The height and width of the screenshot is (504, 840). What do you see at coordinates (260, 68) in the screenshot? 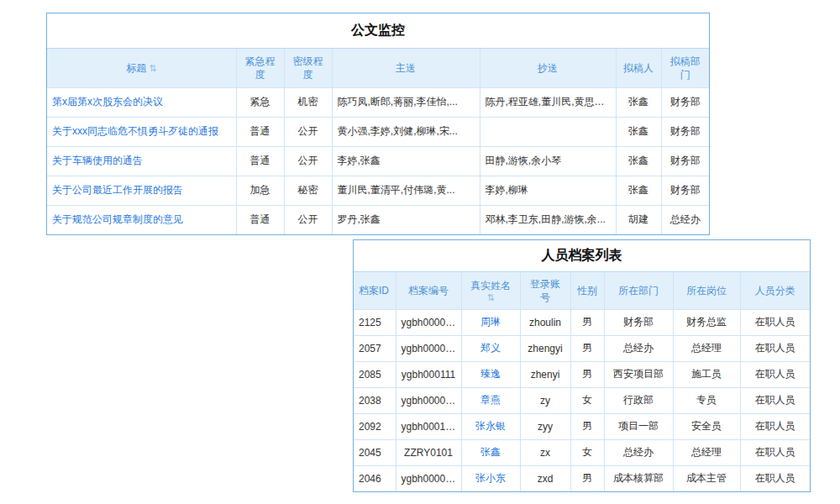
I see `doc-col-urgency: 紧急程度` at bounding box center [260, 68].